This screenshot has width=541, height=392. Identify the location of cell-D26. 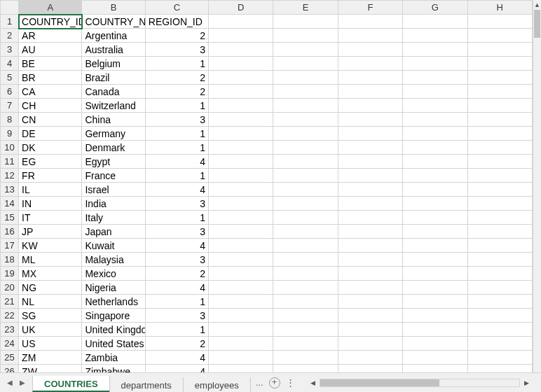
(241, 369).